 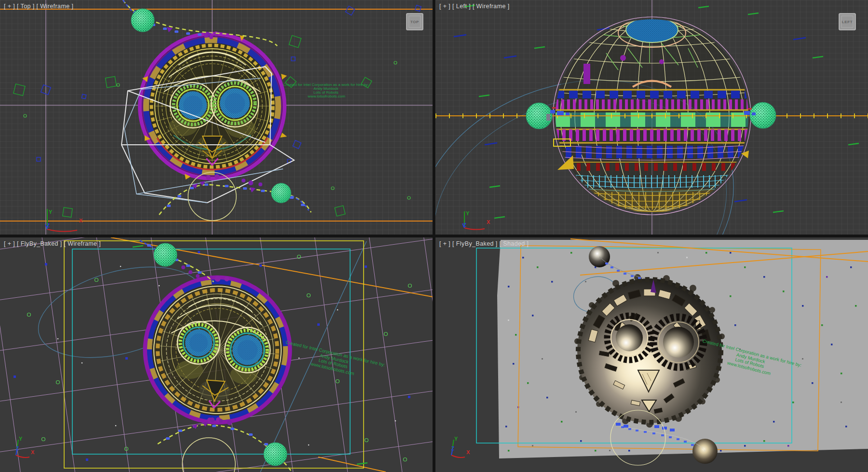 What do you see at coordinates (213, 106) in the screenshot?
I see `ornate-sphere-top-view` at bounding box center [213, 106].